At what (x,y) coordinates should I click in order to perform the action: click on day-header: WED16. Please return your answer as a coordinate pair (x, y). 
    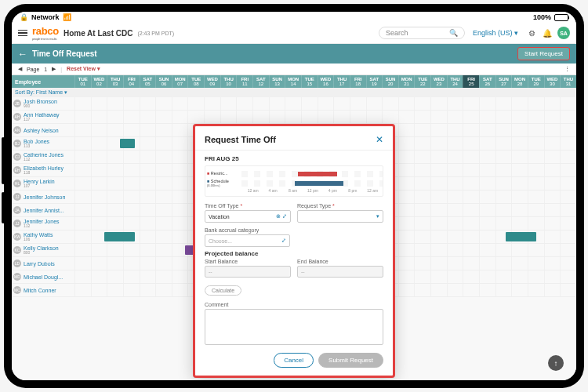
    Looking at the image, I should click on (326, 82).